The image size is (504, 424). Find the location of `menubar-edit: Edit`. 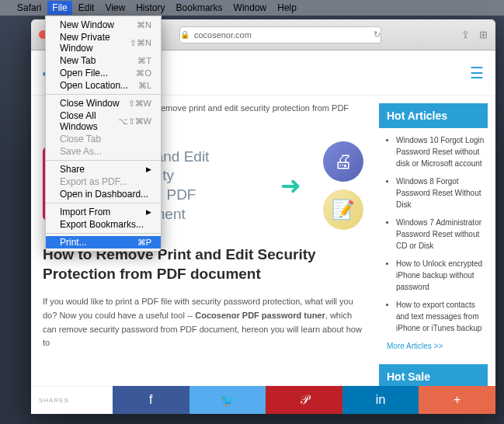

menubar-edit: Edit is located at coordinates (87, 8).